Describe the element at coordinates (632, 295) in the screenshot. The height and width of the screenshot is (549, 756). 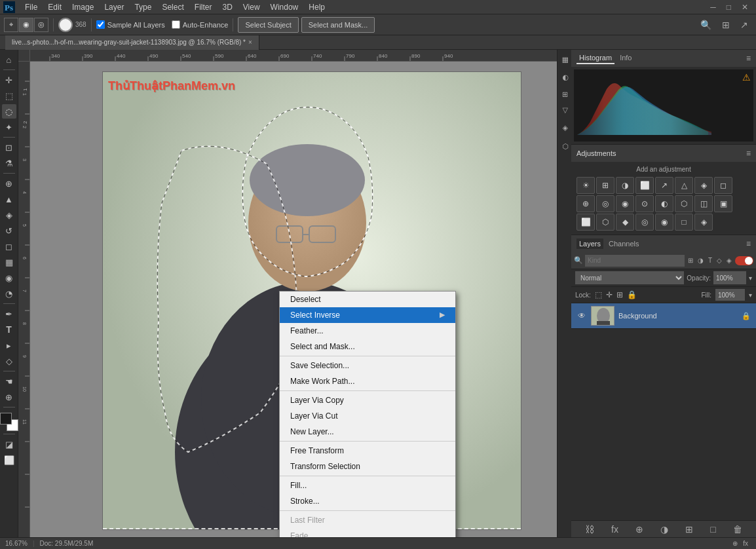
I see `lock-all-icon: 🔒` at that location.